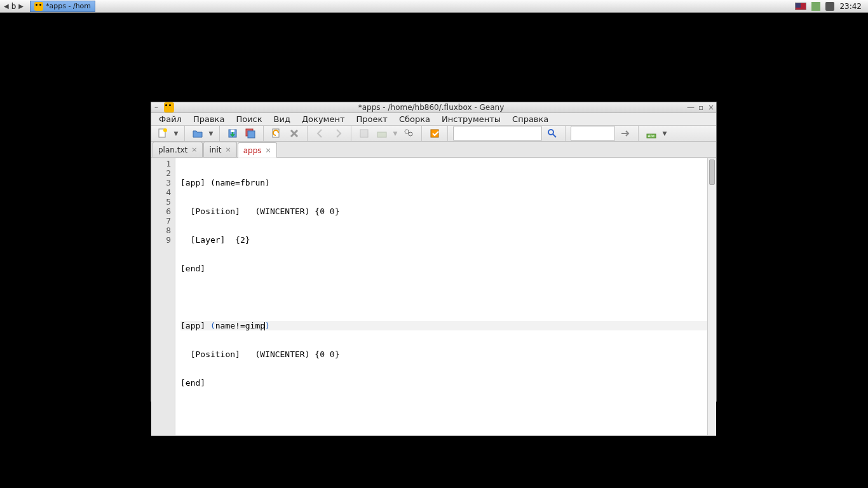 This screenshot has height=488, width=868. Describe the element at coordinates (198, 133) in the screenshot. I see `open-file-button` at that location.